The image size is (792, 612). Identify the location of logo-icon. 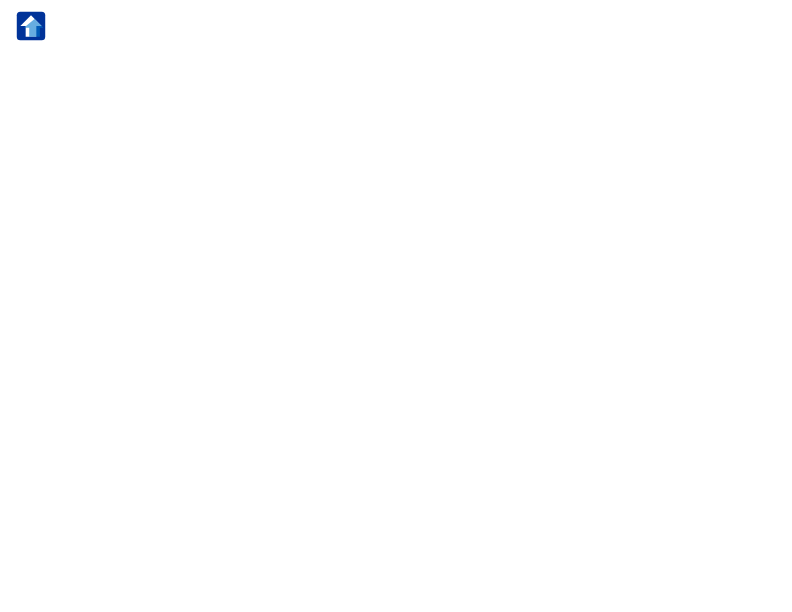
(31, 26).